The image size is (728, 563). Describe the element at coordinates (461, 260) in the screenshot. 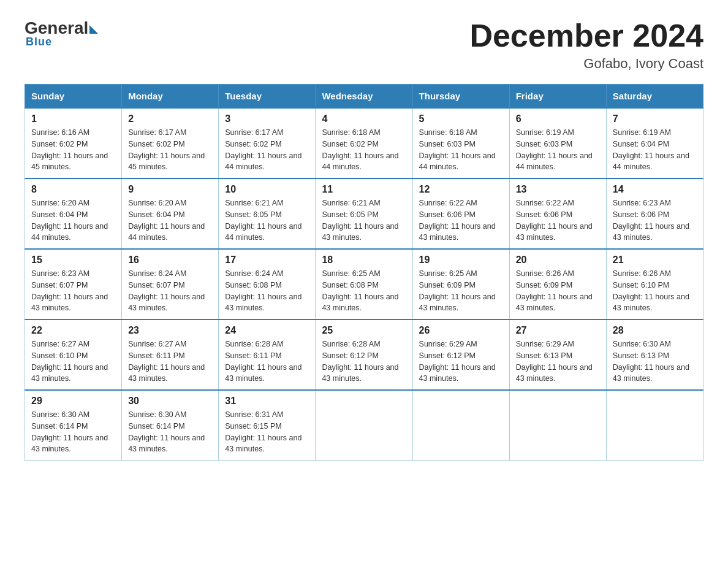

I see `day-number: 19` at that location.